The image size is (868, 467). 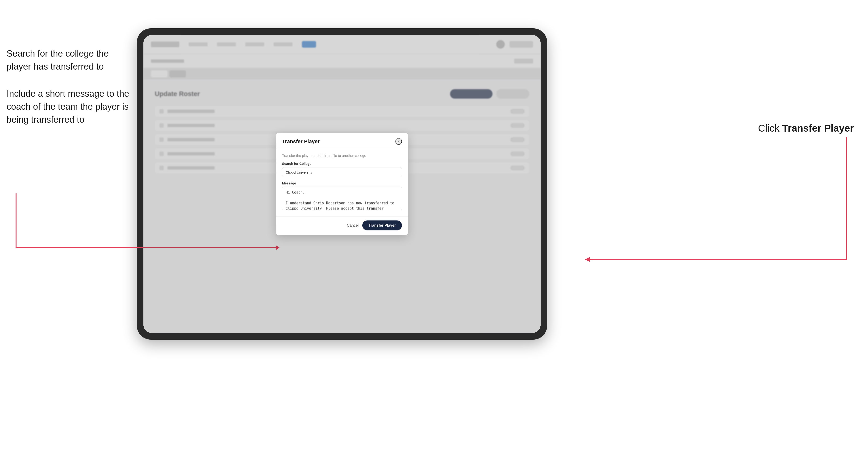 I want to click on modal-header: Transfer Player ×, so click(x=342, y=141).